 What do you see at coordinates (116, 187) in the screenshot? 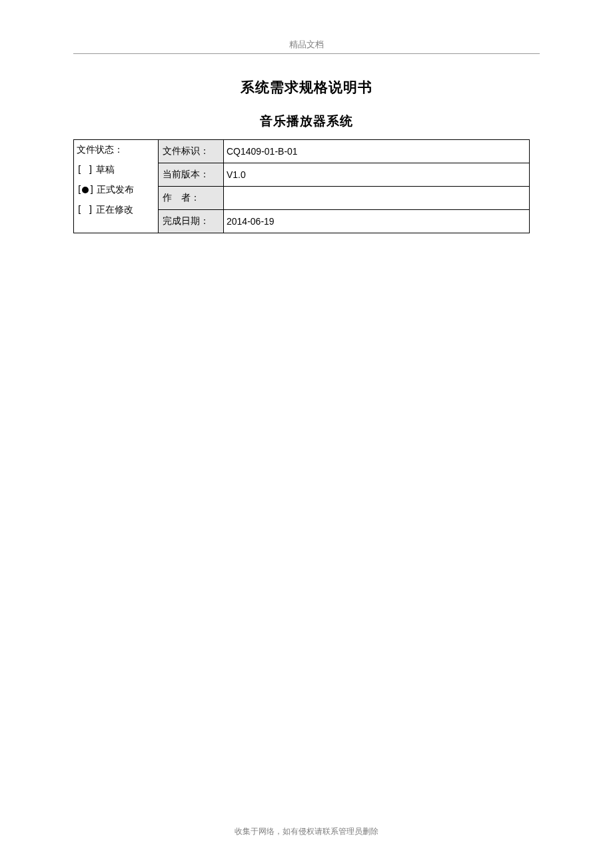
I see `status-cell: 文件状态： [ ] 草稿 [] 正式发布 [ ] 正在修改` at bounding box center [116, 187].